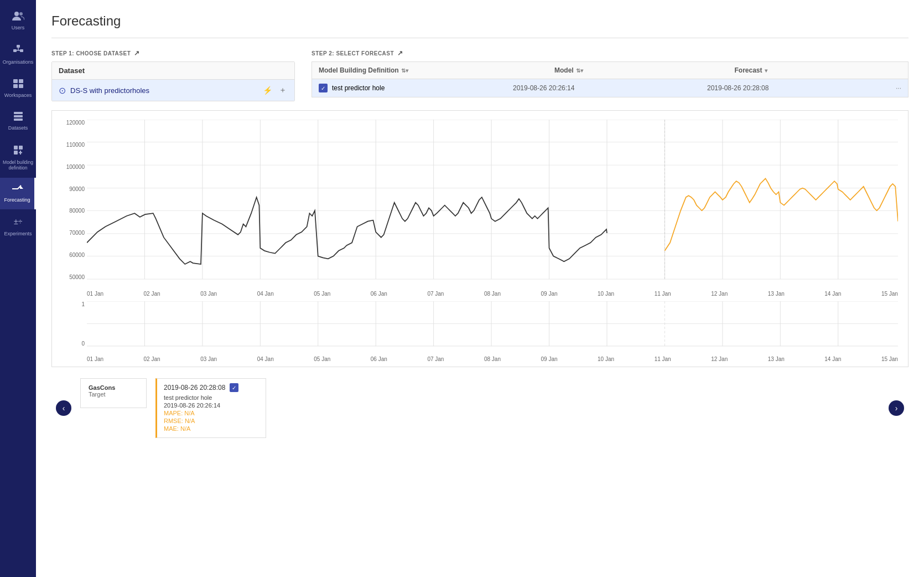 Image resolution: width=924 pixels, height=577 pixels. What do you see at coordinates (610, 53) in the screenshot?
I see `step2-label: STEP 2: SELECT FORECAST ↗` at bounding box center [610, 53].